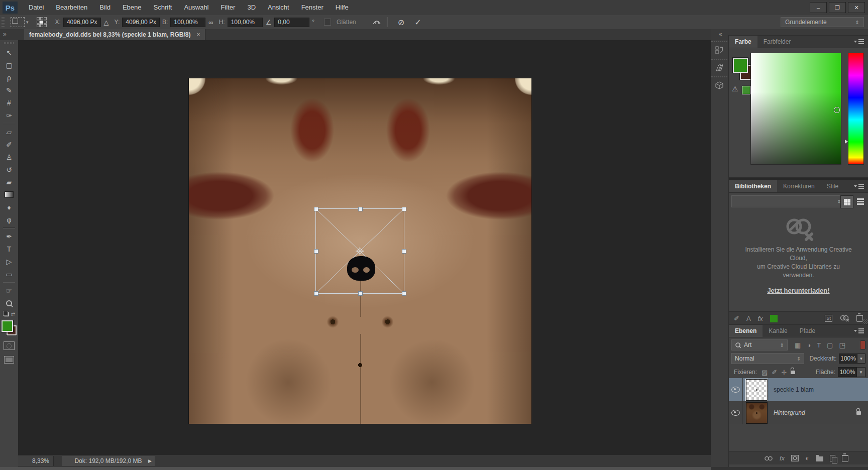  I want to click on lock-paint-icon: ✐, so click(775, 373).